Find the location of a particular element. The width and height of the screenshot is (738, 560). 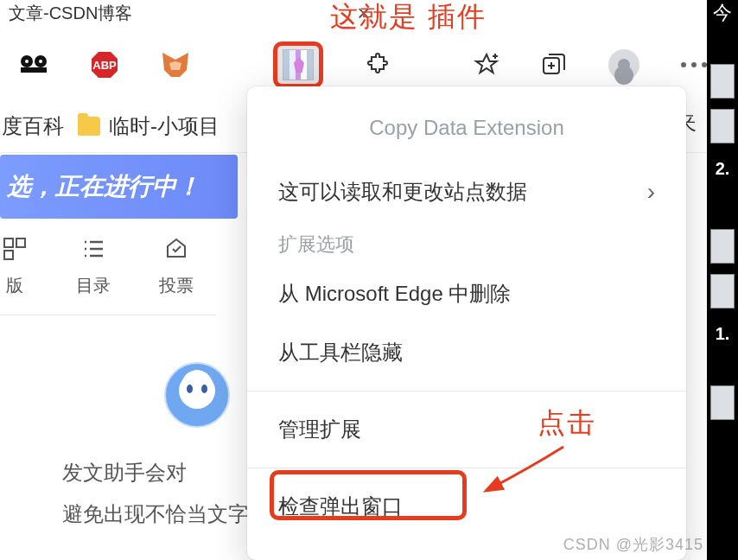

menu-hide-from-toolbar: 从工具栏隐藏 is located at coordinates (467, 353).